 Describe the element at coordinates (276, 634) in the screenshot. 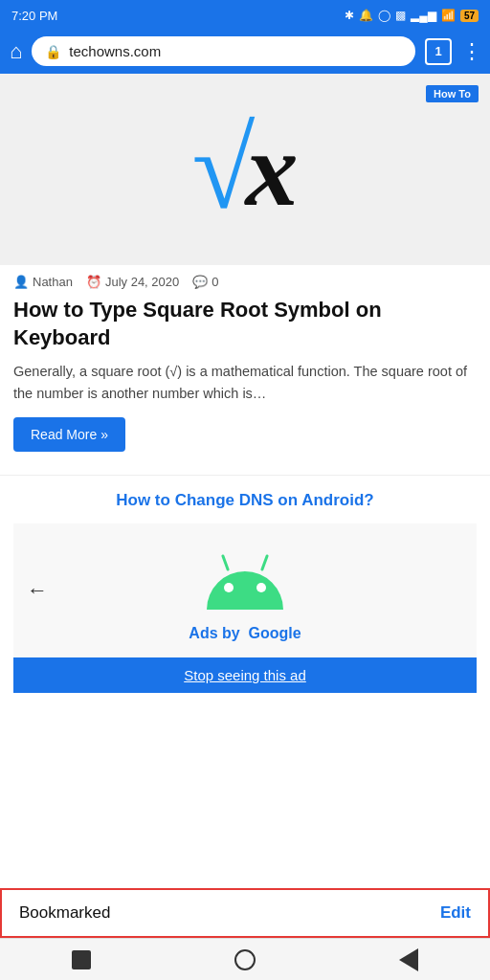

I see `google-text: Google` at that location.